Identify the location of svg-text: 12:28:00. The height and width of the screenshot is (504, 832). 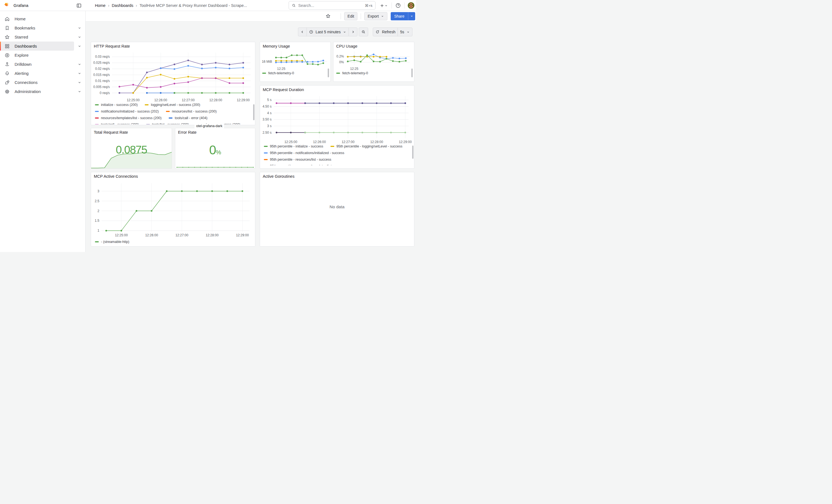
(216, 100).